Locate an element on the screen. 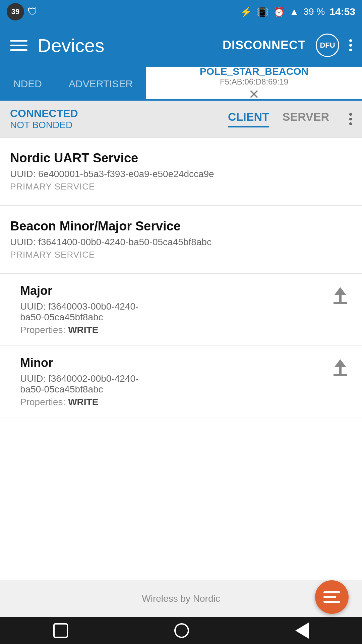 The width and height of the screenshot is (362, 644). connection-status: CONNECTED NOT BONDED is located at coordinates (119, 119).